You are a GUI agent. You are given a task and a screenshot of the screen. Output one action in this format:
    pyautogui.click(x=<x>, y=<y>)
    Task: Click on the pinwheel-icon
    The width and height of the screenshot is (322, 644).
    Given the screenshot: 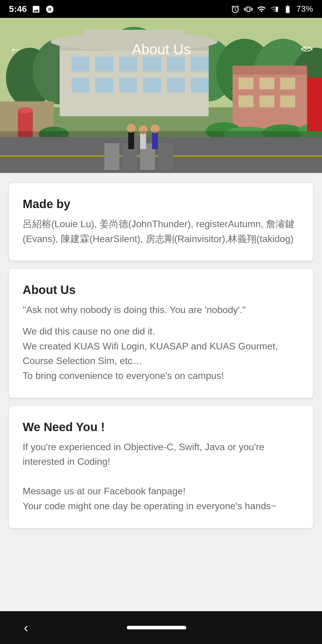 What is the action you would take?
    pyautogui.click(x=50, y=9)
    